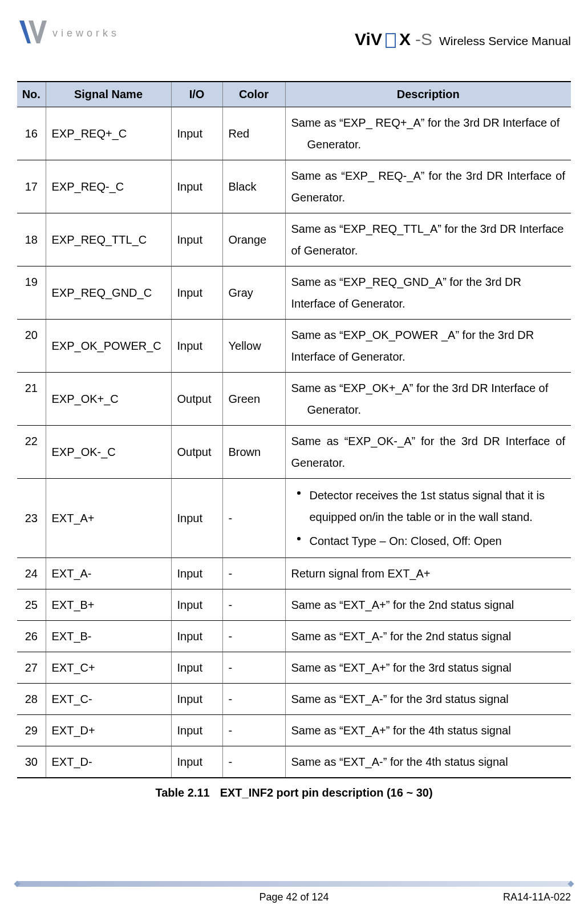 The height and width of the screenshot is (917, 588). I want to click on cell-signal-name: EXT_B-, so click(108, 637).